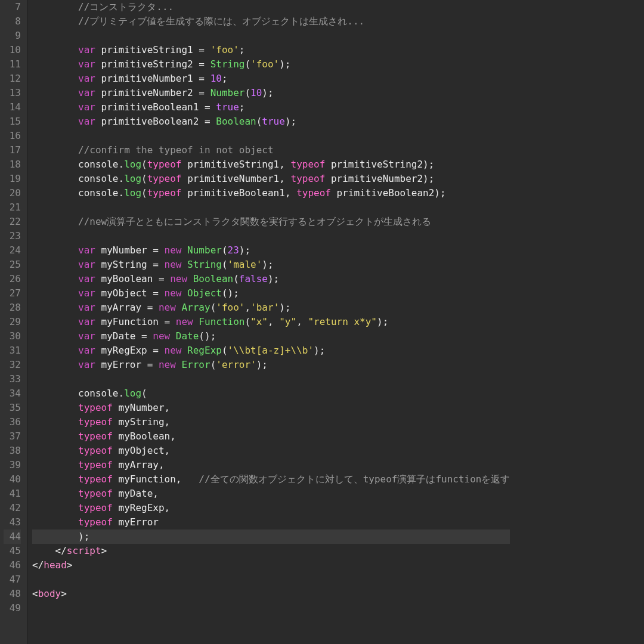 Image resolution: width=644 pixels, height=644 pixels. Describe the element at coordinates (271, 594) in the screenshot. I see `code-line: <body>` at that location.